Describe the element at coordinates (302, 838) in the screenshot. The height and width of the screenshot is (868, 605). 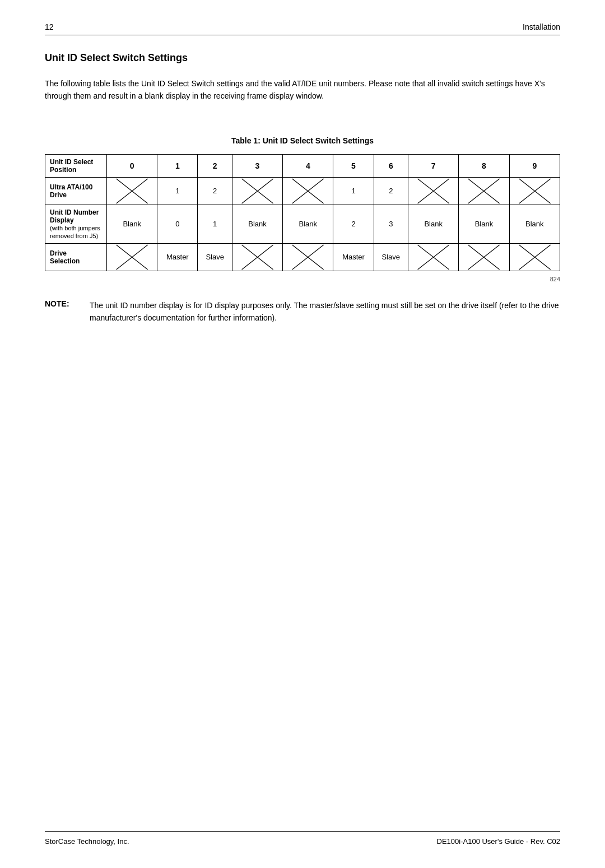
I see `page-footer: StorCase Technology, Inc. DE100i-A100 Us…` at that location.